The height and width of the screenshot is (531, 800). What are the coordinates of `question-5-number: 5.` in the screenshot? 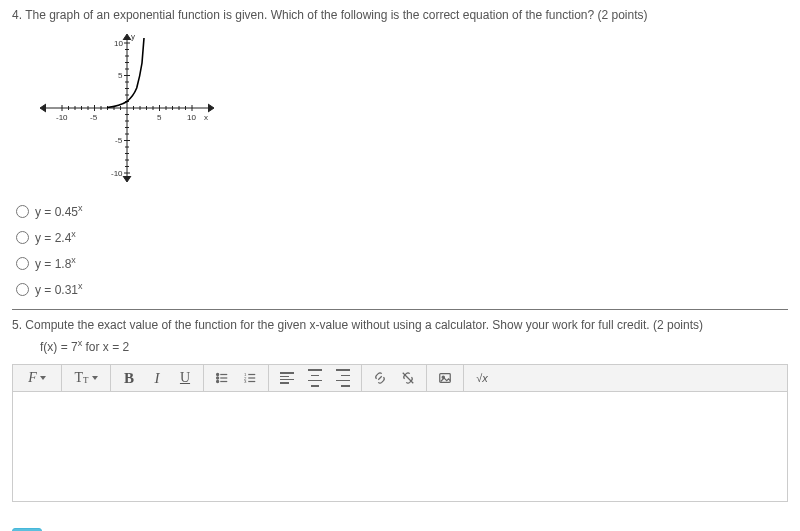 It's located at (17, 325).